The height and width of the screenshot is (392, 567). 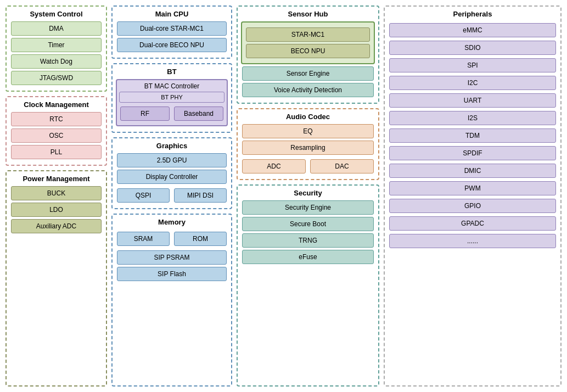 I want to click on osc-box: OSC, so click(x=56, y=136).